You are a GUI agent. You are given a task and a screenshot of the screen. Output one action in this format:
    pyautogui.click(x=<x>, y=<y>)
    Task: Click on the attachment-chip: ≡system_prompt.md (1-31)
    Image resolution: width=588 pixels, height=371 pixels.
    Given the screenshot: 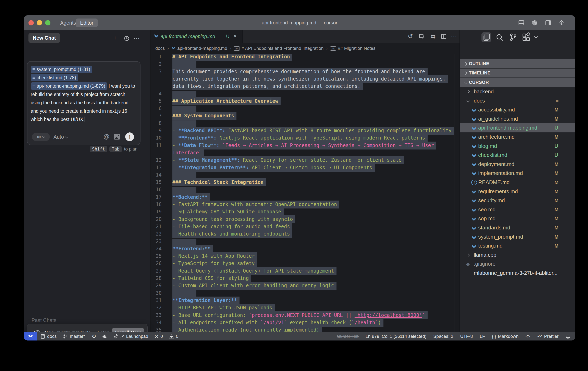 What is the action you would take?
    pyautogui.click(x=62, y=69)
    